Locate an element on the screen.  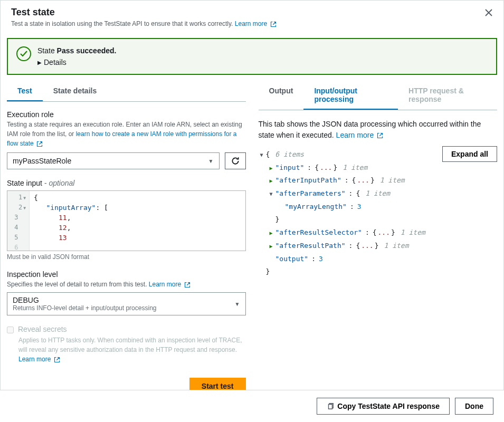
copy-icon is located at coordinates (330, 406).